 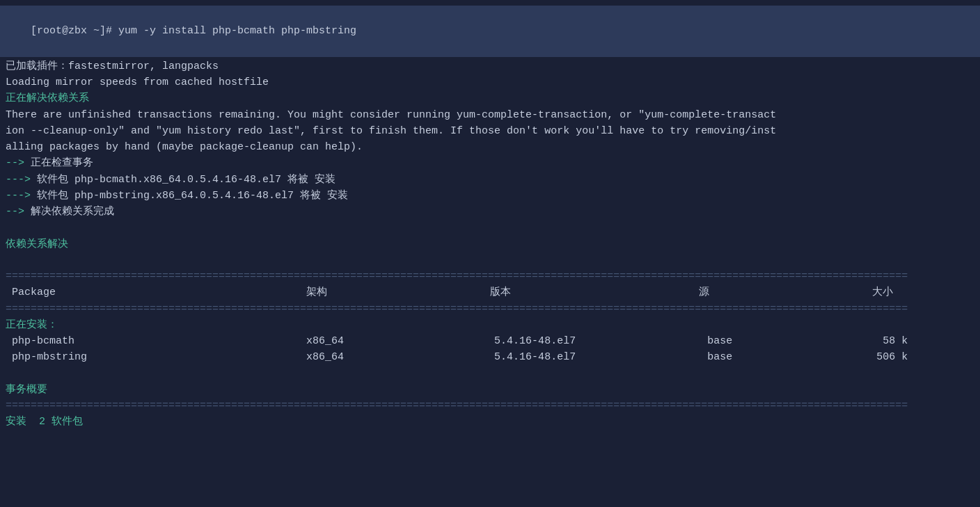 I want to click on command-line: [root@zbx ~]# yum -y install php-bcmath …, so click(x=490, y=31).